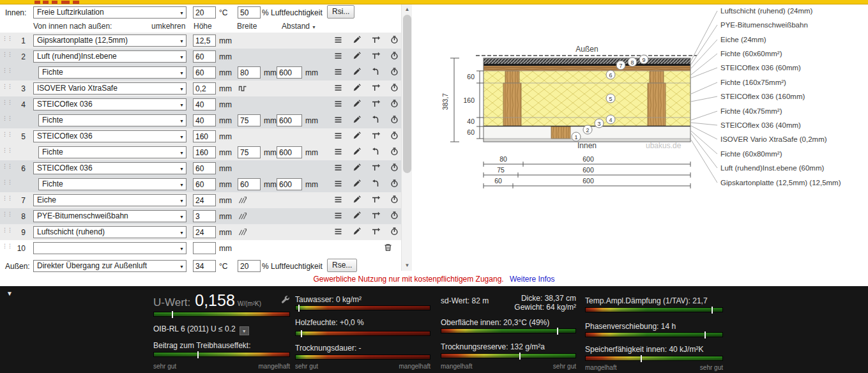 The width and height of the screenshot is (868, 373). Describe the element at coordinates (110, 201) in the screenshot. I see `material-select: Eiche▼` at that location.